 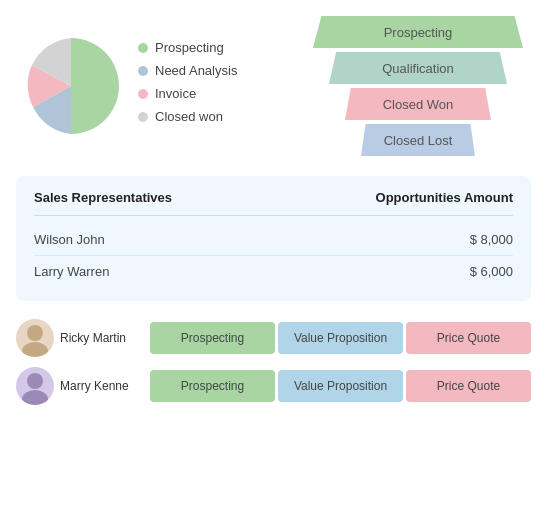 What do you see at coordinates (212, 338) in the screenshot?
I see `stage-pill-prospecting: Prospecting` at bounding box center [212, 338].